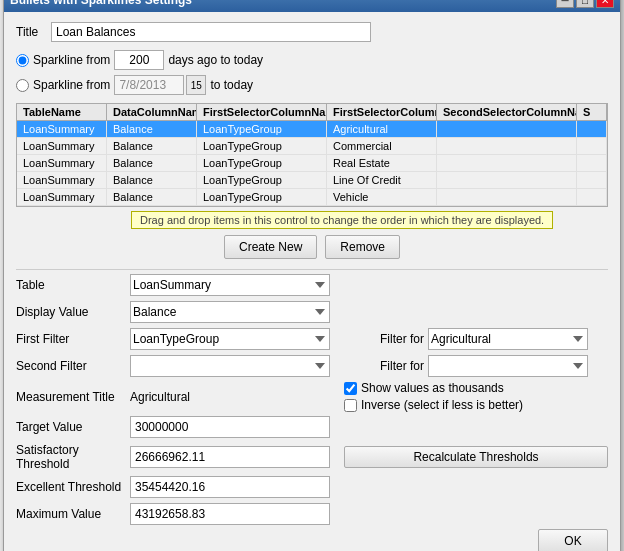 The width and height of the screenshot is (624, 551). What do you see at coordinates (312, 60) in the screenshot?
I see `sparkline-radio-row-1: Sparkline from days ago to today` at bounding box center [312, 60].